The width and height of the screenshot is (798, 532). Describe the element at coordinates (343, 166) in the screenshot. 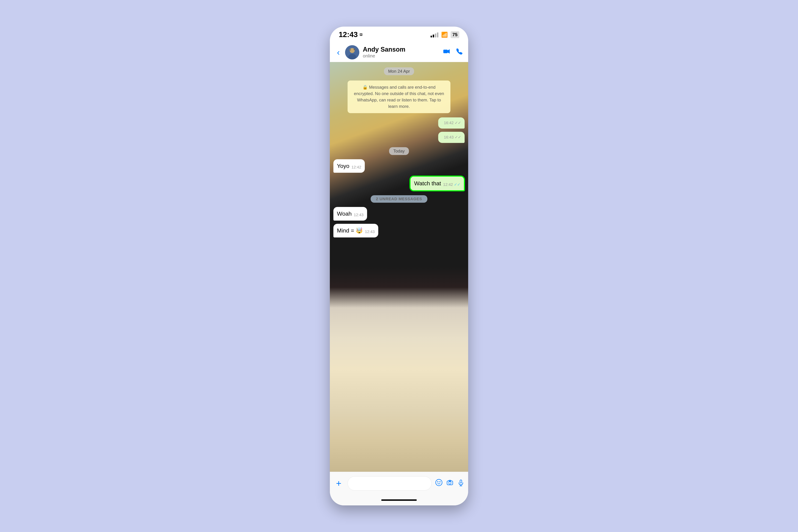

I see `bubble-text: Yoyo` at that location.